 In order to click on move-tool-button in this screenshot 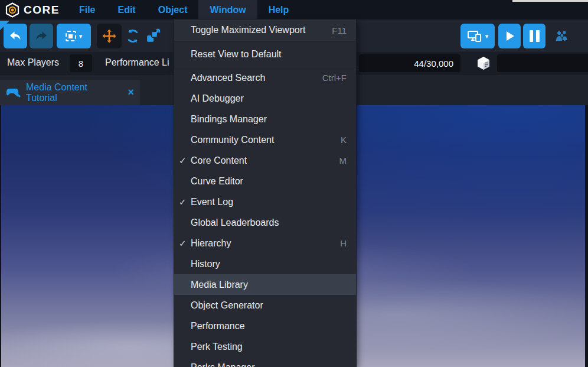, I will do `click(109, 36)`.